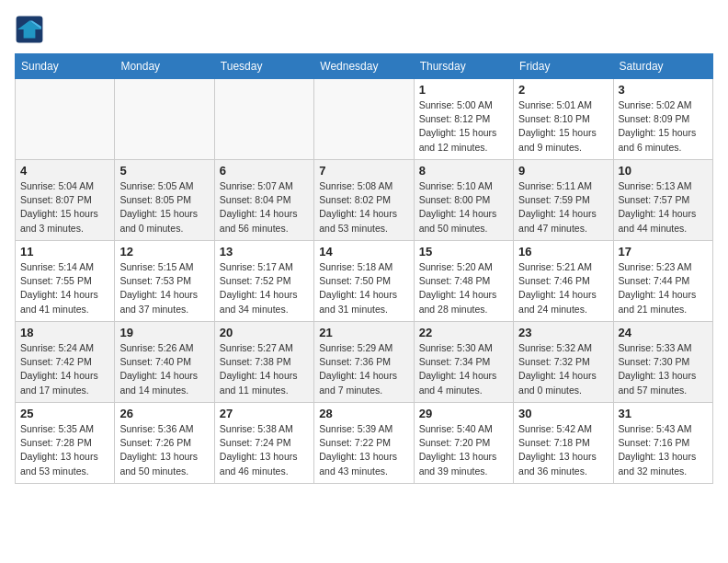 The width and height of the screenshot is (728, 563). What do you see at coordinates (463, 362) in the screenshot?
I see `calendar-cell: 22Sunrise: 5:30 AMSunset: 7:34 PMDayligh…` at bounding box center [463, 362].